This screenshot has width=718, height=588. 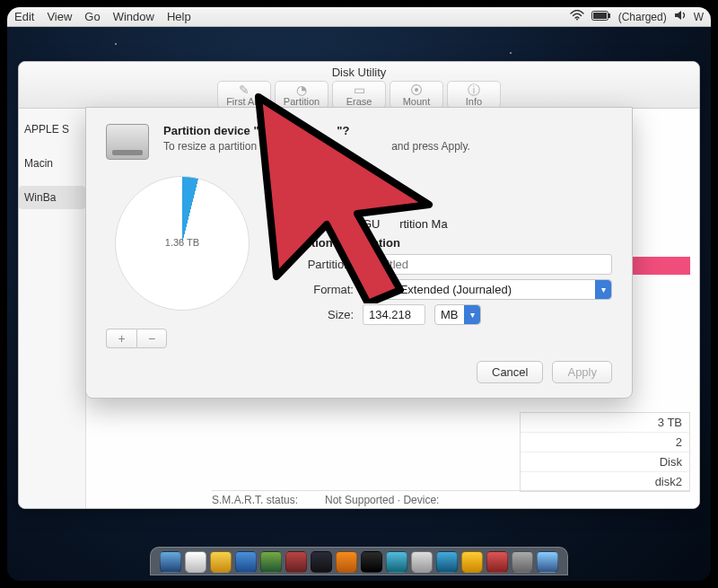 What do you see at coordinates (451, 498) in the screenshot?
I see `status-line: S.M.A.R.T. status: Not Supported · Devic…` at bounding box center [451, 498].